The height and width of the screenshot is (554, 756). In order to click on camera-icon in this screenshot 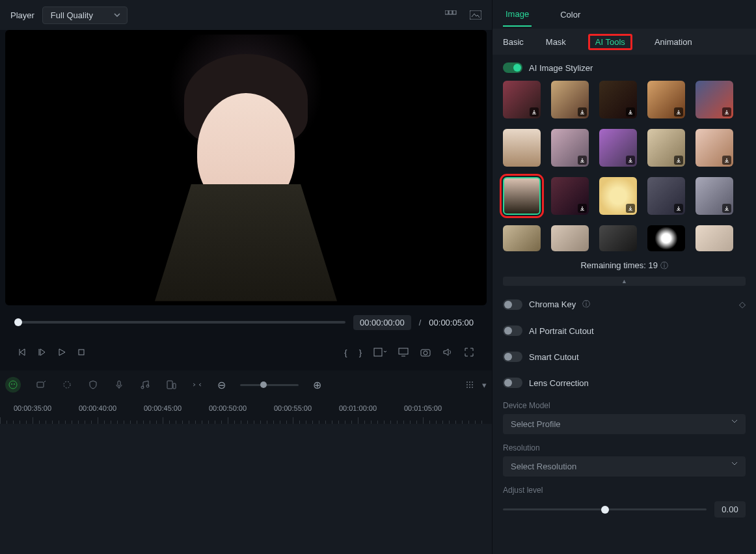, I will do `click(425, 352)`.